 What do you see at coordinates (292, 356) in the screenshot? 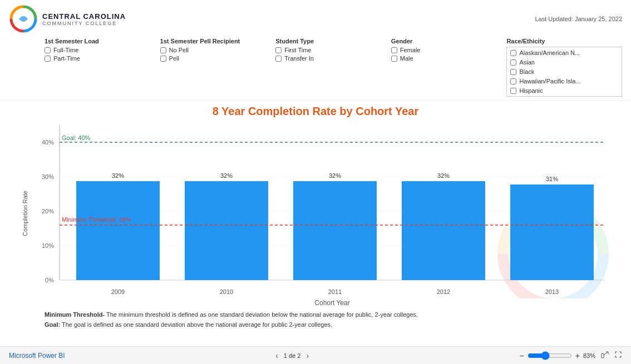
I see `nav-controls: ‹ 1 de 2 ›` at bounding box center [292, 356].